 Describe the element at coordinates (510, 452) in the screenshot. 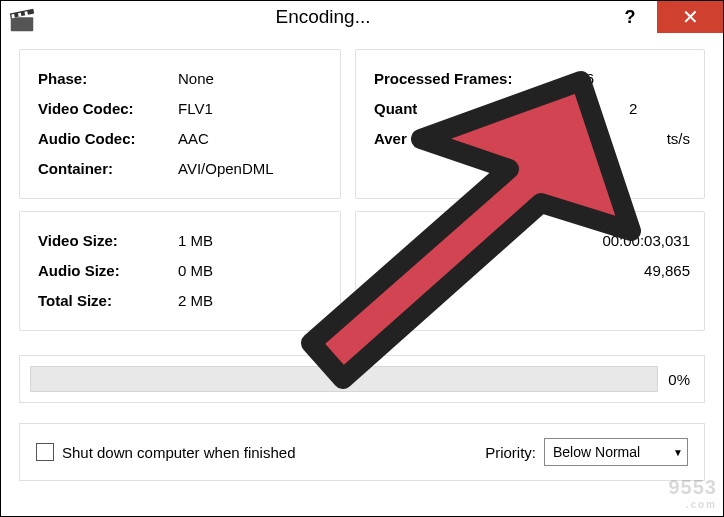

I see `priority-label: Priority:` at that location.